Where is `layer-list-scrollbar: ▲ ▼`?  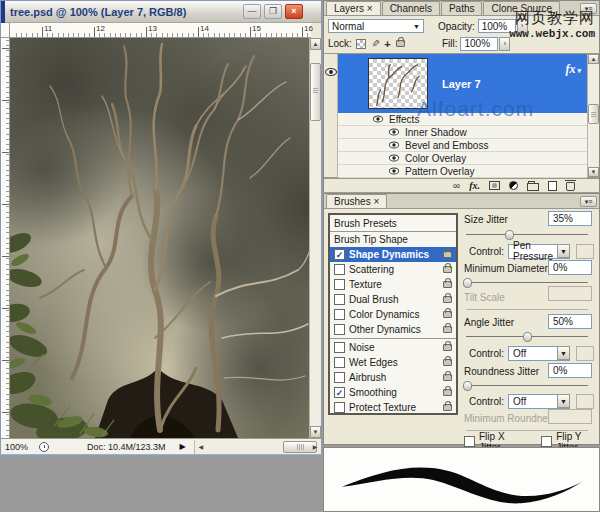 layer-list-scrollbar: ▲ ▼ is located at coordinates (593, 116).